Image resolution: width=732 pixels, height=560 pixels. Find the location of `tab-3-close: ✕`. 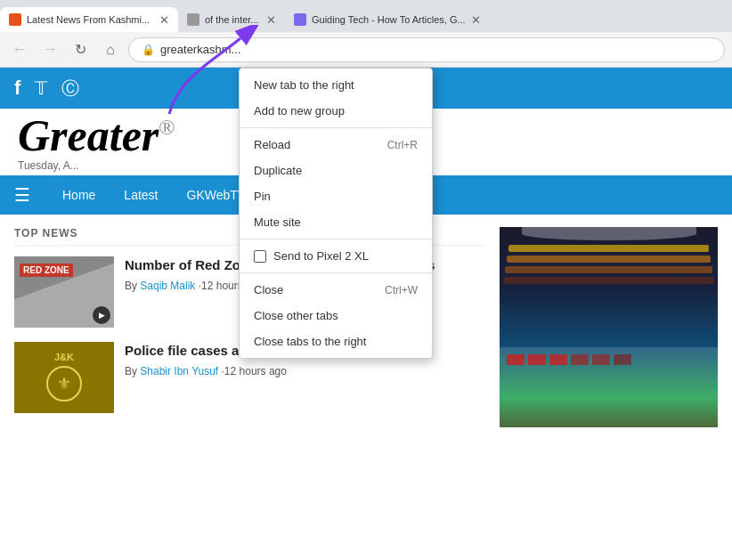

tab-3-close: ✕ is located at coordinates (476, 20).